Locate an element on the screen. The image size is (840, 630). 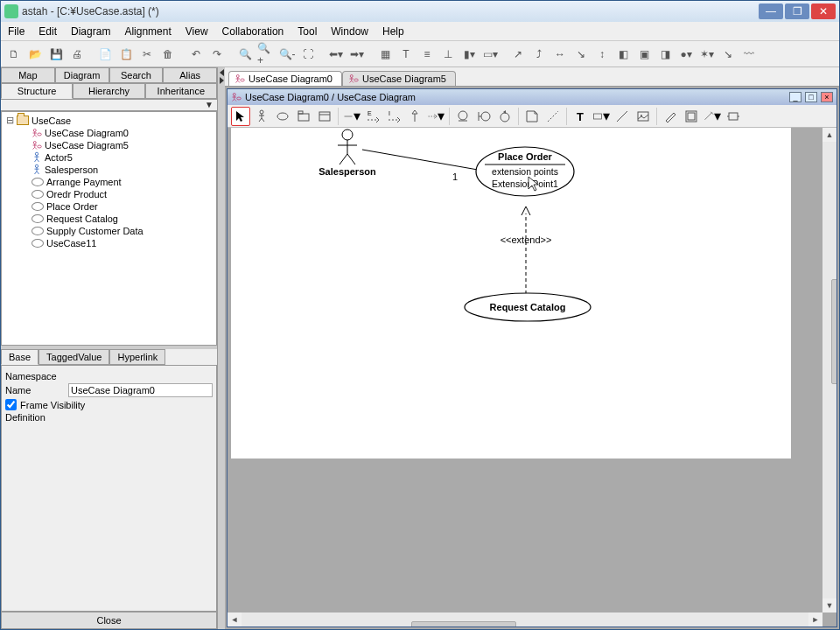
new-icon: 🗋 is located at coordinates (14, 54).